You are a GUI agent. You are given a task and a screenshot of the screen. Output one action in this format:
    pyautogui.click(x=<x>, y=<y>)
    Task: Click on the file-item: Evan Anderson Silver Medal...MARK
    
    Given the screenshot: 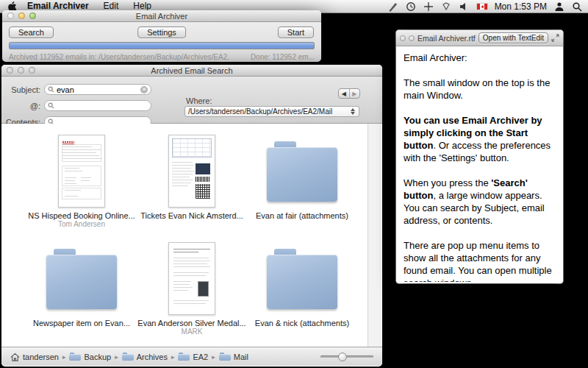 What is the action you would take?
    pyautogui.click(x=192, y=292)
    